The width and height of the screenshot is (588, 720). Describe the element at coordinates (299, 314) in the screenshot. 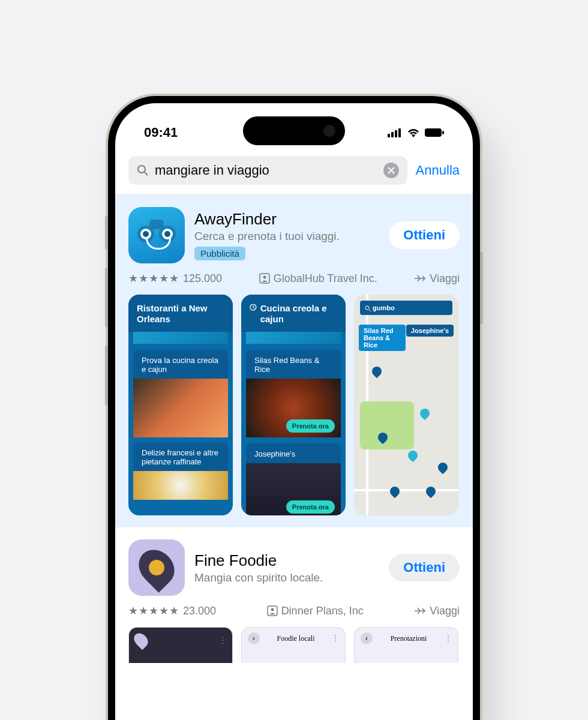

I see `shot2-title: Cucina creola e cajun` at that location.